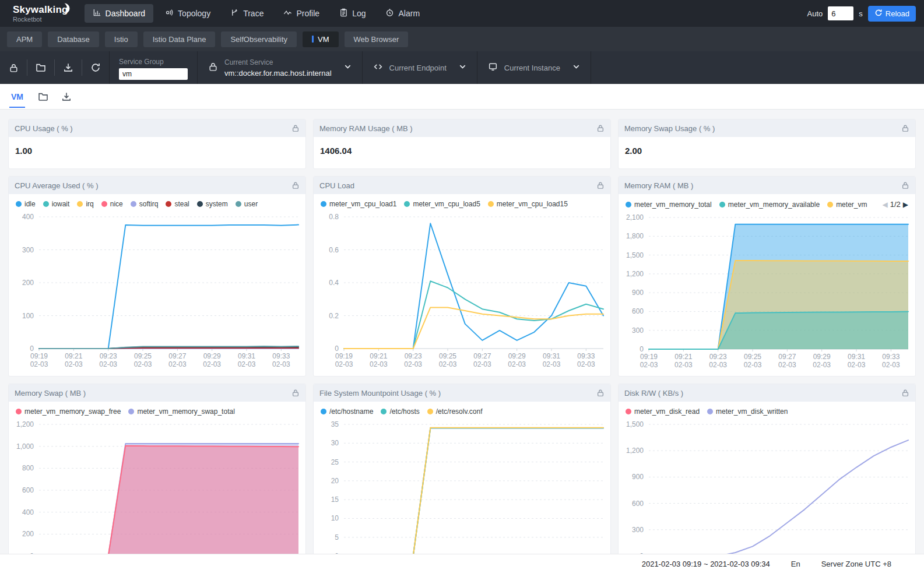  Describe the element at coordinates (534, 68) in the screenshot. I see `current-instance-select: Current Instance` at that location.